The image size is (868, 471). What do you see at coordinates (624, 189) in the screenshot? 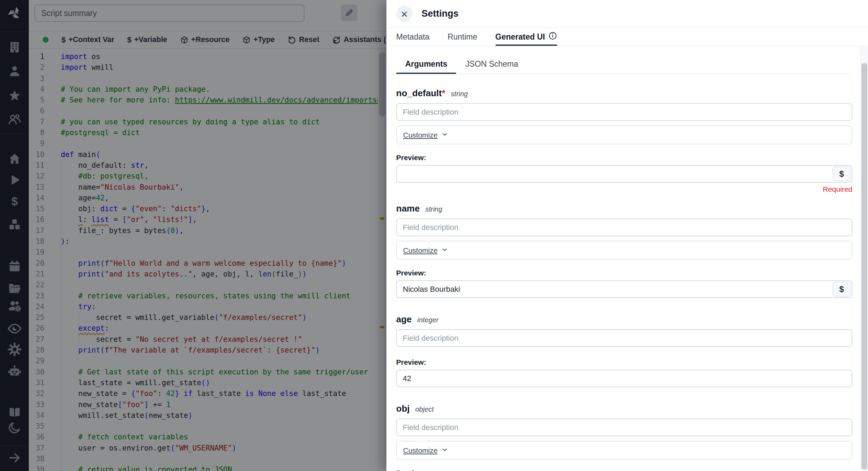
I see `required-note: Required` at bounding box center [624, 189].